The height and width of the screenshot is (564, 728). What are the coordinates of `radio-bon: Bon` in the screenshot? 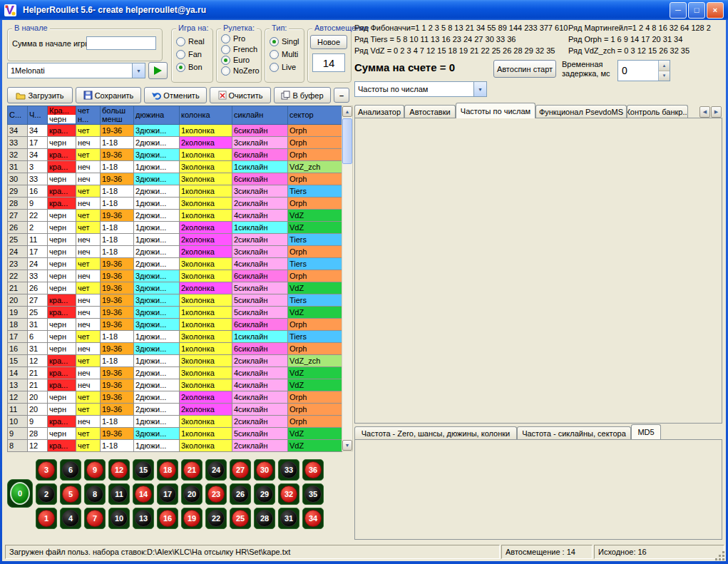 It's located at (190, 67).